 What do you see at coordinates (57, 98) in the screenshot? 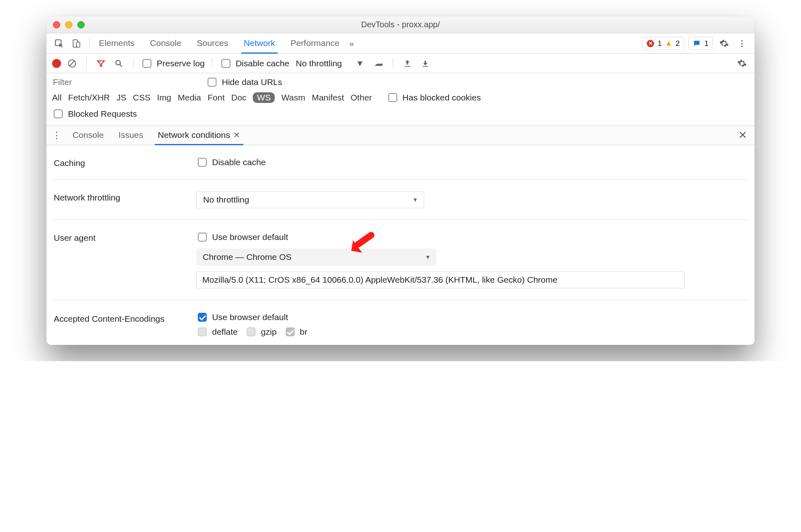
I see `type-all: All` at bounding box center [57, 98].